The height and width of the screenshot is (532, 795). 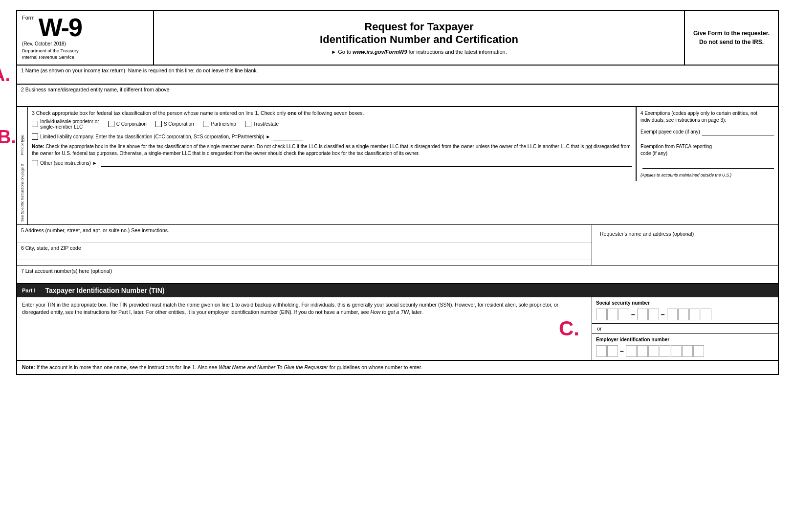 What do you see at coordinates (685, 245) in the screenshot?
I see `requester-area: Requester's name and address (optional)` at bounding box center [685, 245].